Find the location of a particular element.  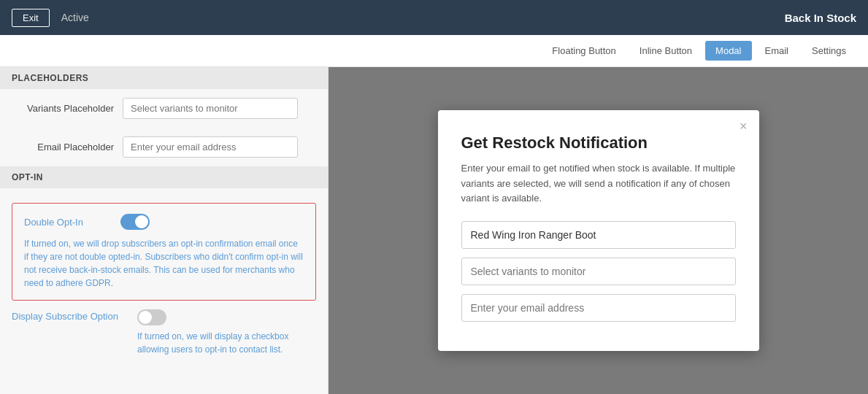

email-placeholder-input is located at coordinates (210, 147).